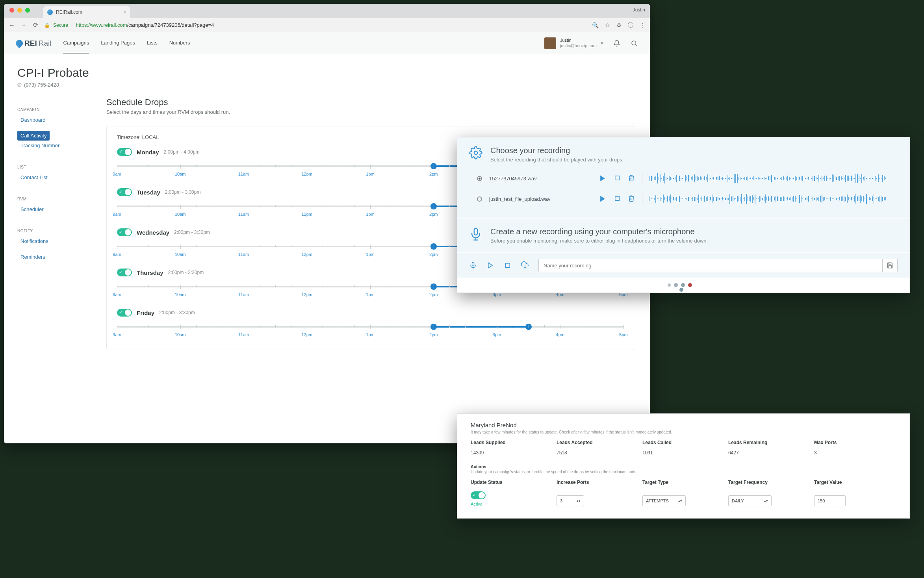 Image resolution: width=924 pixels, height=578 pixels. I want to click on app-header: REIRail Campaigns Landing Pages Lists Nu…, so click(327, 43).